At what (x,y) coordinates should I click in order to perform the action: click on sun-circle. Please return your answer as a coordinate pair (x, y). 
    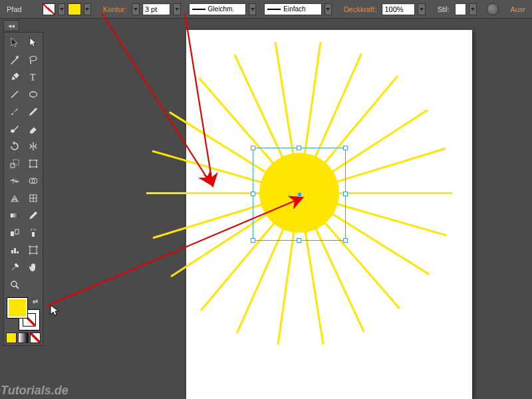
    Looking at the image, I should click on (299, 193).